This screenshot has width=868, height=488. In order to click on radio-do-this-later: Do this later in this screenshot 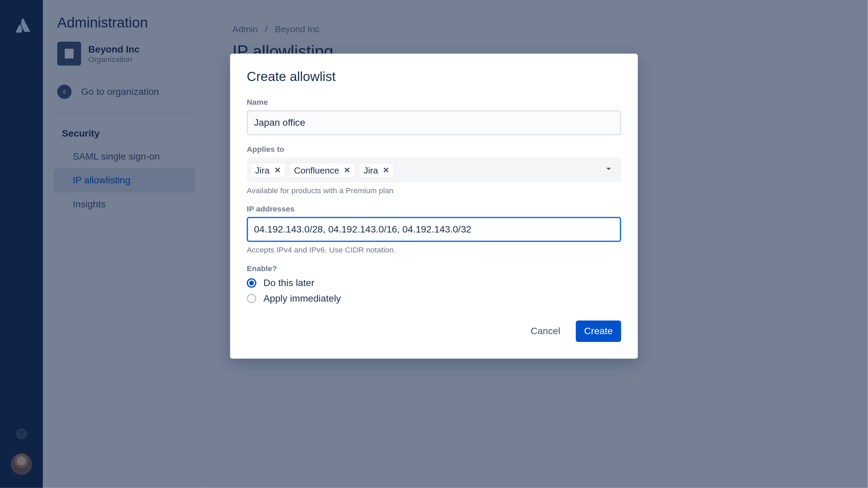, I will do `click(434, 283)`.